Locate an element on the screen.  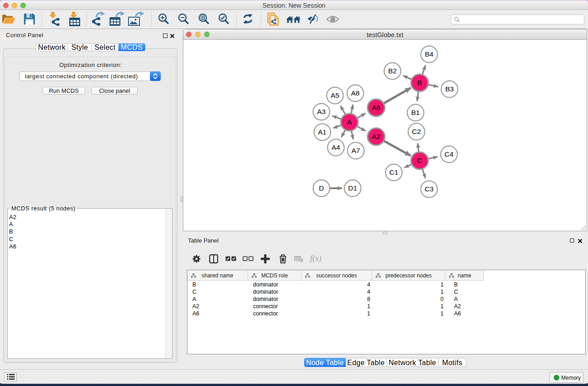
svg-text: B2 is located at coordinates (393, 71).